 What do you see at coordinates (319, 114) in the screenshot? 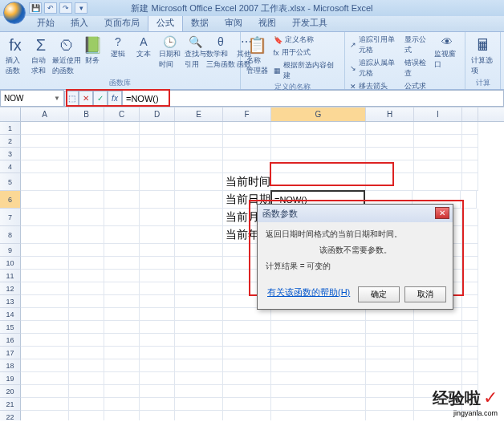
I see `col-header: G` at bounding box center [319, 114].